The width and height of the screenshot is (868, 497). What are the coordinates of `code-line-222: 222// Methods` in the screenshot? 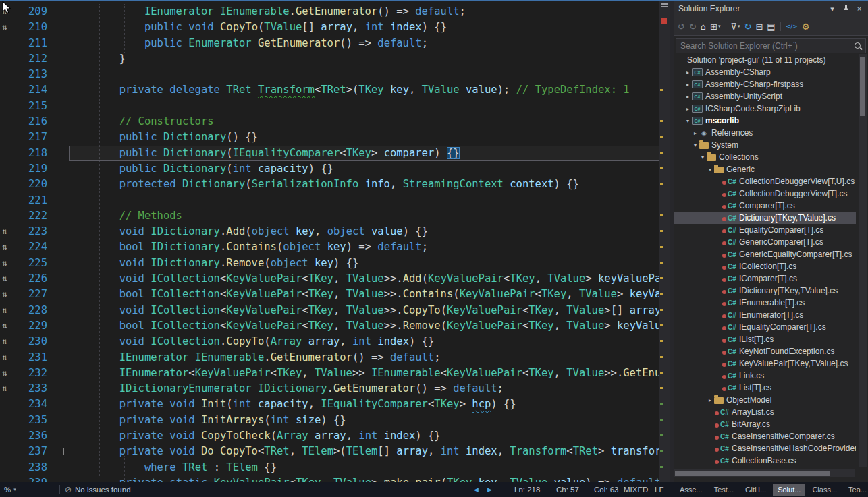 It's located at (335, 216).